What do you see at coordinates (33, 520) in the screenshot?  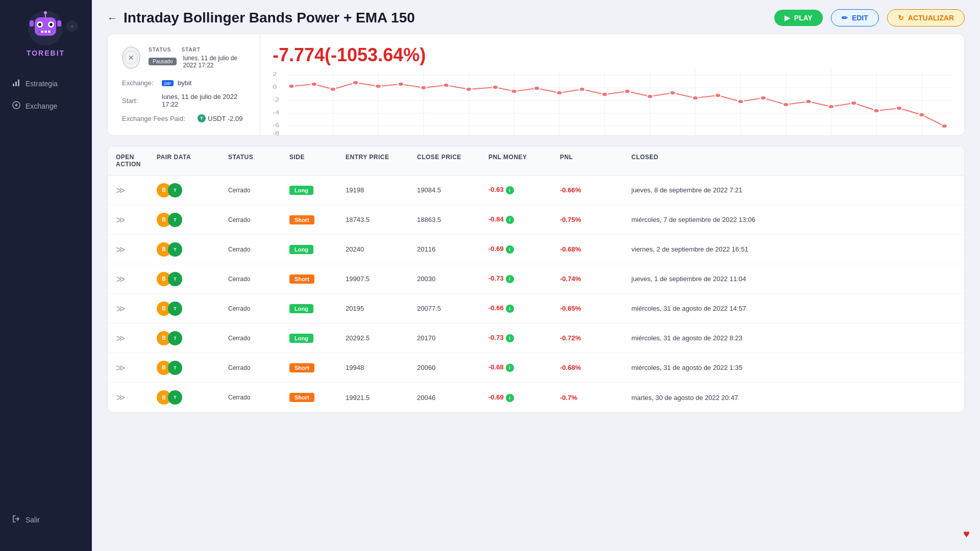 I see `sidebar-logout-label: Salir` at bounding box center [33, 520].